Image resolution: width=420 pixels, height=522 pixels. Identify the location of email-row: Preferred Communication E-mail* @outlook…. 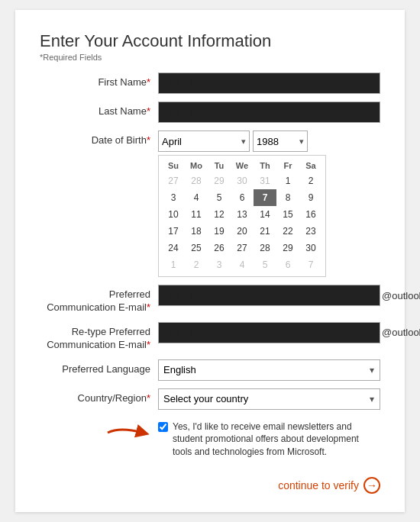
(210, 299).